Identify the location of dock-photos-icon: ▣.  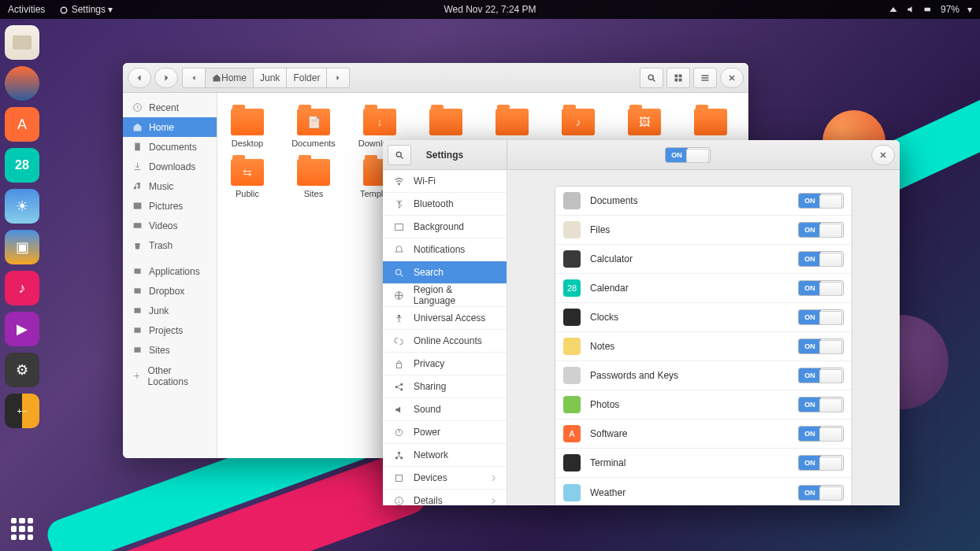
(22, 247).